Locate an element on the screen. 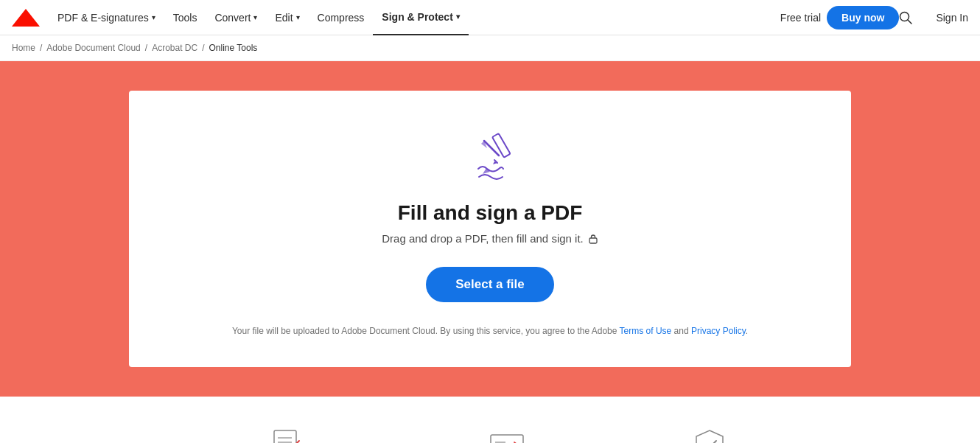 The height and width of the screenshot is (443, 980). lock-icon is located at coordinates (593, 239).